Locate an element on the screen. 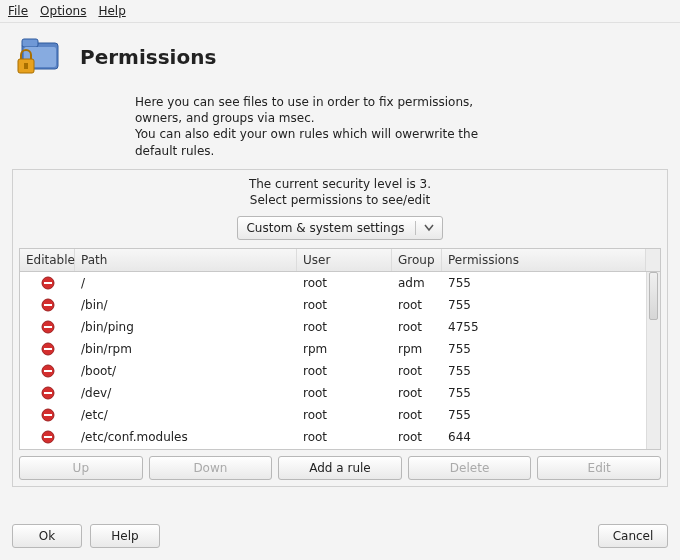  intro-line: default rules. is located at coordinates (388, 151).